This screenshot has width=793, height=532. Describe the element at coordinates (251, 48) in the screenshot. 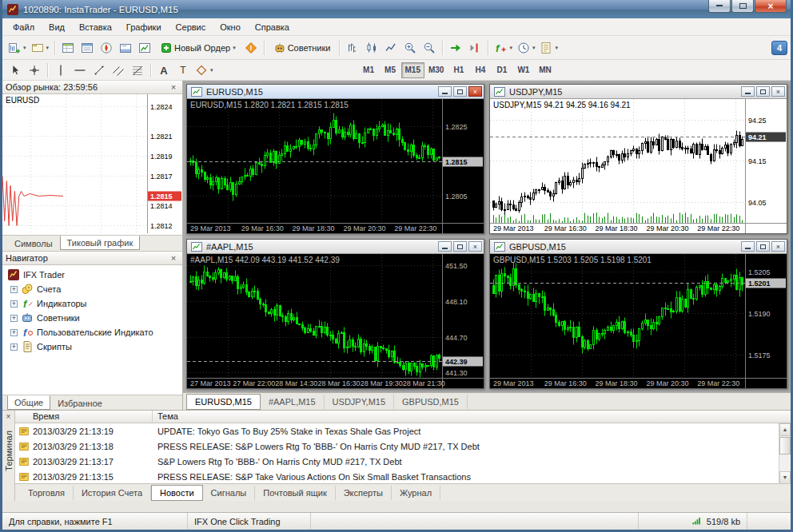

I see `news-alert-button: !` at that location.